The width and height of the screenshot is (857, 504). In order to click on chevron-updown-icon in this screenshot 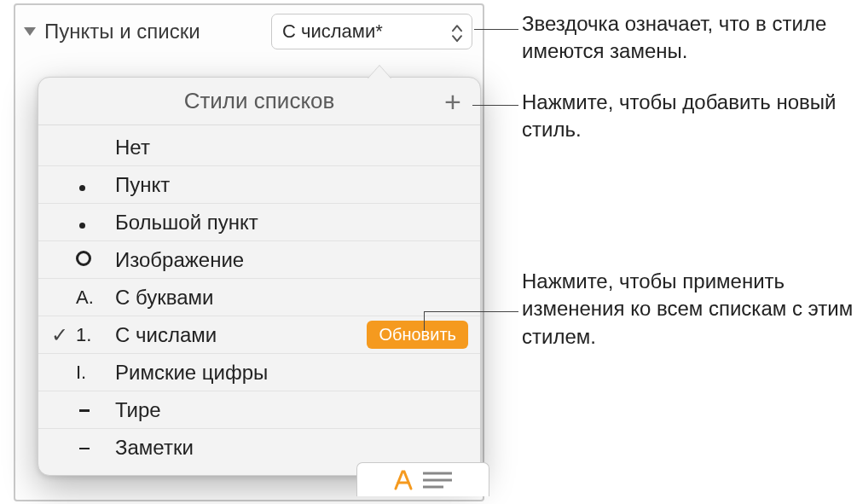, I will do `click(457, 33)`.